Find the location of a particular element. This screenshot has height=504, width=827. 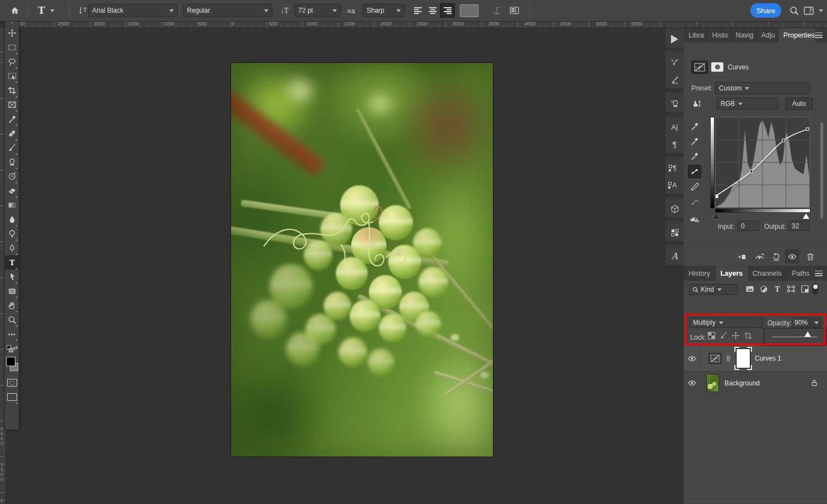

curves-layer-thumbnail is located at coordinates (715, 358).